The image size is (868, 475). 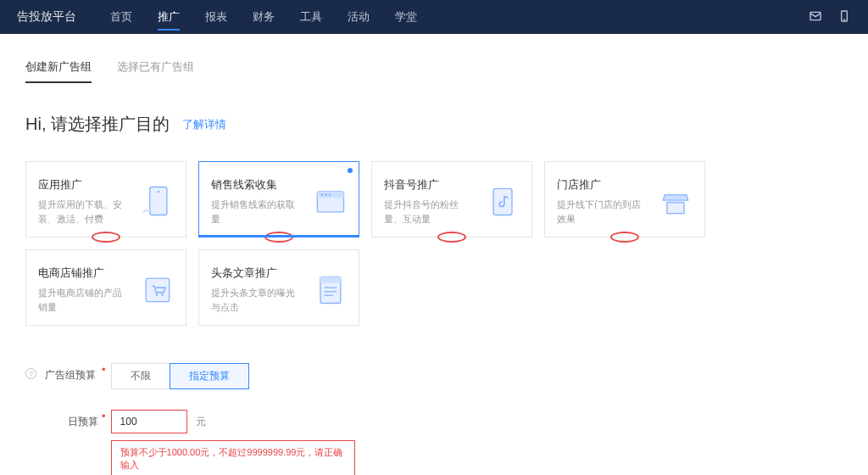 What do you see at coordinates (434, 17) in the screenshot?
I see `top-nav: 告投放平台 首页 推广 报表 财务 工具 活动 学堂` at bounding box center [434, 17].